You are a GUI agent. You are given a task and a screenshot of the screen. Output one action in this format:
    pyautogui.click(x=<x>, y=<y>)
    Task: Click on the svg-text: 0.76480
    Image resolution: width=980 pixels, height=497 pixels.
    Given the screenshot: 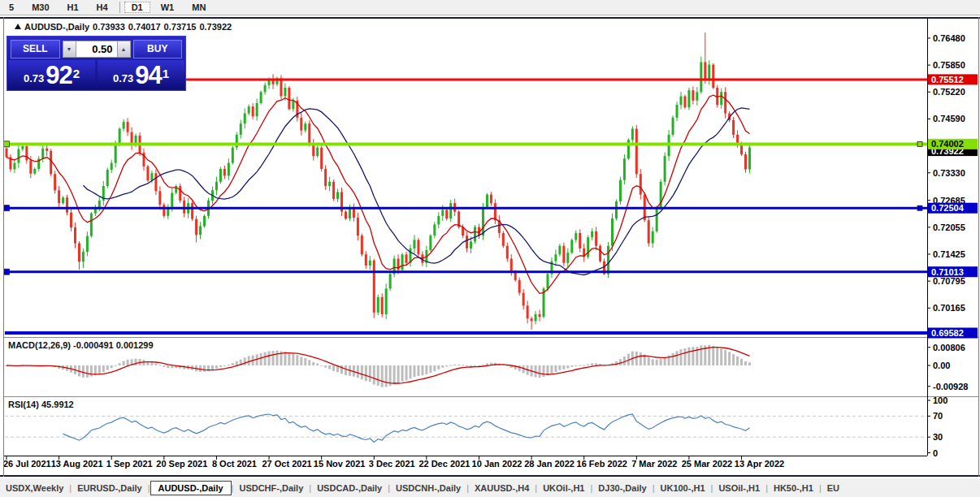 What is the action you would take?
    pyautogui.click(x=949, y=38)
    